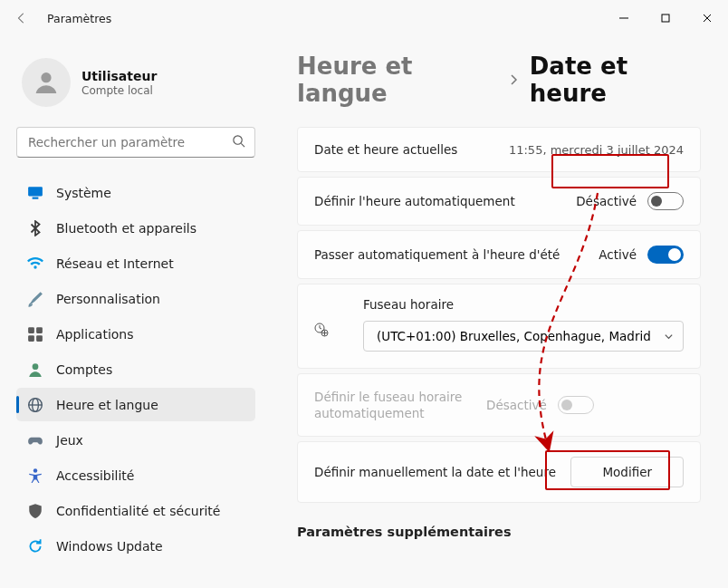 This screenshot has width=728, height=588. What do you see at coordinates (35, 476) in the screenshot?
I see `accessibility-icon` at bounding box center [35, 476].